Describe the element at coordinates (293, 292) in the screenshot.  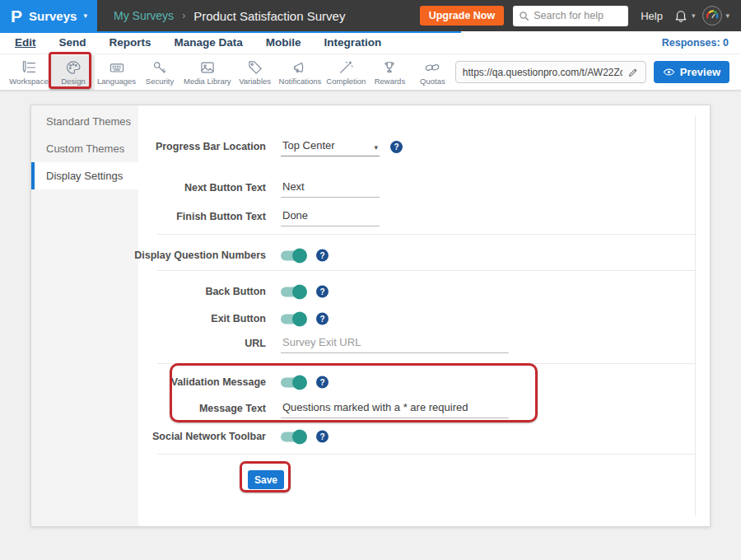
I see `back-button-toggle` at that location.